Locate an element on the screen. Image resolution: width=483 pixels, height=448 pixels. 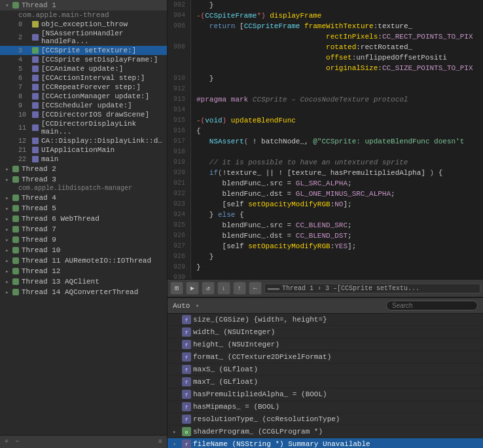
thread10-header: Thread 10 is located at coordinates (84, 250).